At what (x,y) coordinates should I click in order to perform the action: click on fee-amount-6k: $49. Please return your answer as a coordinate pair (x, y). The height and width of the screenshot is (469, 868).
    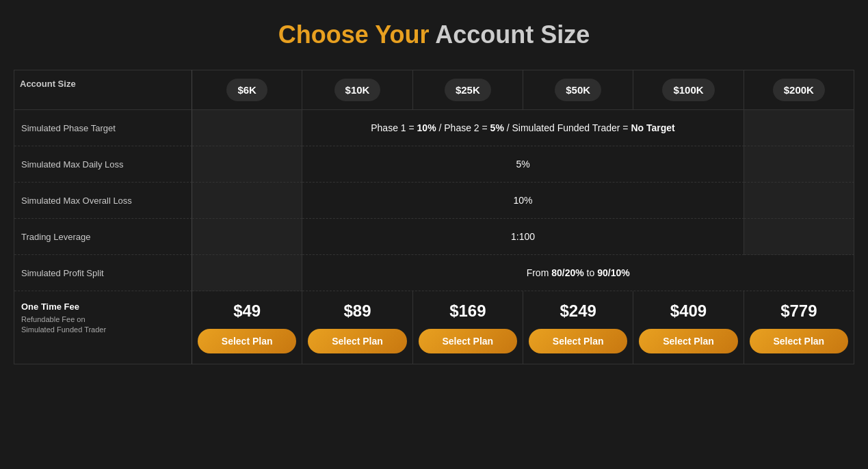
    Looking at the image, I should click on (247, 311).